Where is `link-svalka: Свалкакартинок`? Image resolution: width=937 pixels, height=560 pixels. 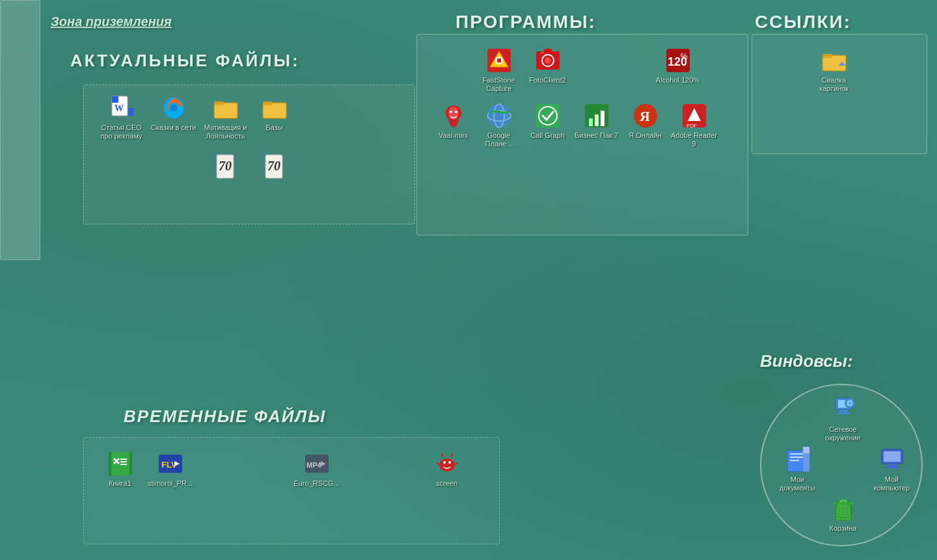
link-svalka: Свалкакартинок is located at coordinates (834, 70).